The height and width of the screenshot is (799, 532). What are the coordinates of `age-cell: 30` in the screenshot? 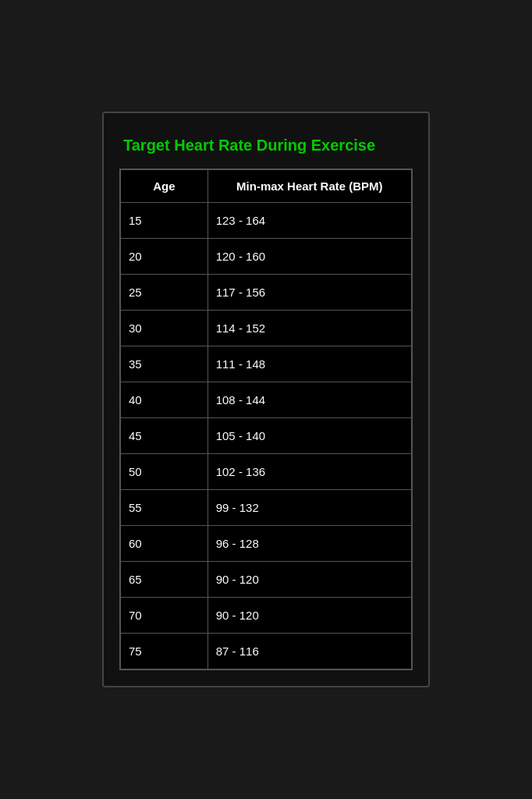 It's located at (164, 328).